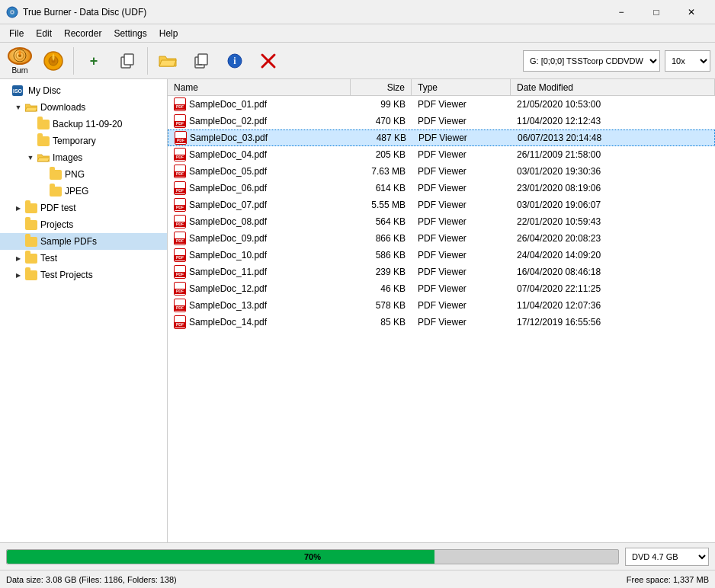 The width and height of the screenshot is (715, 588). Describe the element at coordinates (82, 34) in the screenshot. I see `menu-recorder: Recorder` at that location.